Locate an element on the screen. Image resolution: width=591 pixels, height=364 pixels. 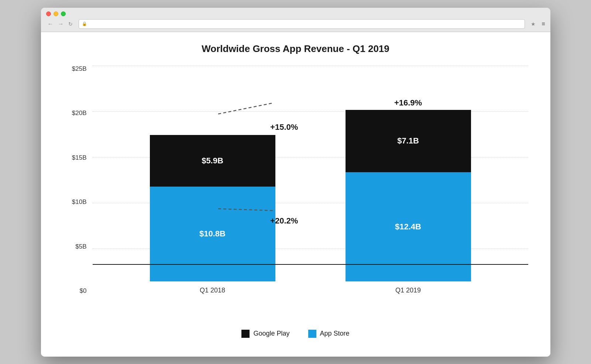
bar-google-play-2019: $7.1B is located at coordinates (408, 141).